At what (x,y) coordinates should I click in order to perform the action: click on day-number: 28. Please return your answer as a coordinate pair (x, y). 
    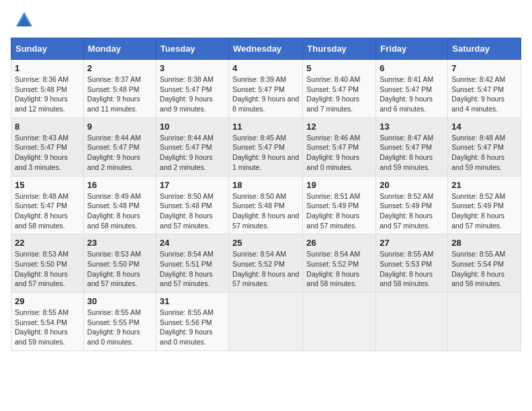
    Looking at the image, I should click on (484, 243).